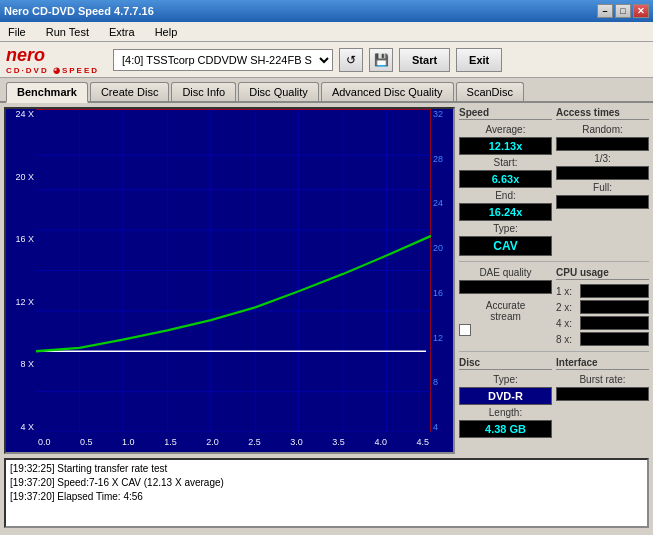  Describe the element at coordinates (506, 114) in the screenshot. I see `speed-header: Speed` at that location.